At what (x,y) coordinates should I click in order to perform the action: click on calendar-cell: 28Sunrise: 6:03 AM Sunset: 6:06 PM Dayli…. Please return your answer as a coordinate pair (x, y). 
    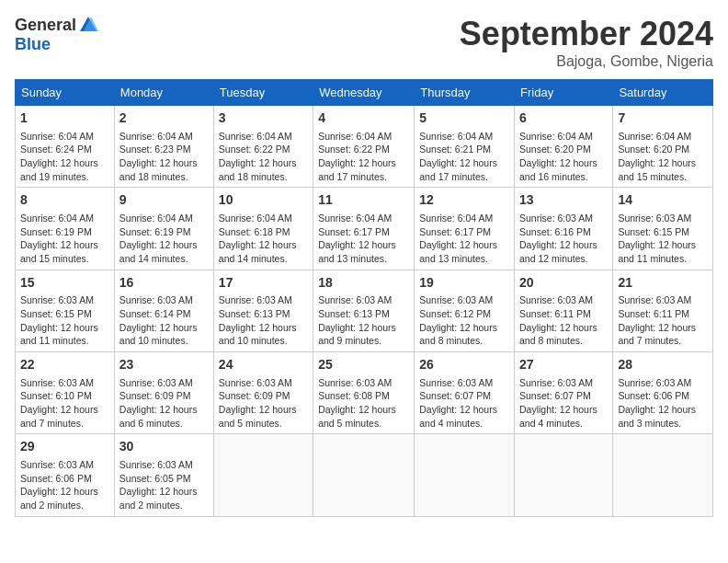
    Looking at the image, I should click on (664, 394).